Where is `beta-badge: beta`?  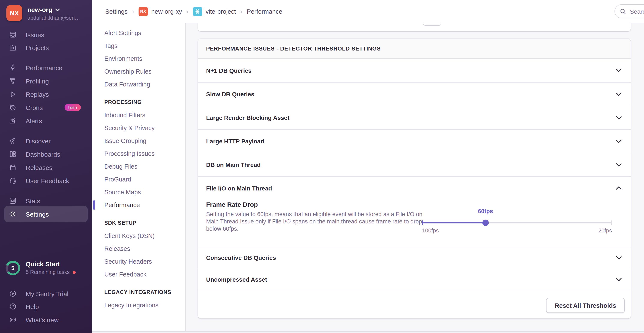
beta-badge: beta is located at coordinates (72, 108).